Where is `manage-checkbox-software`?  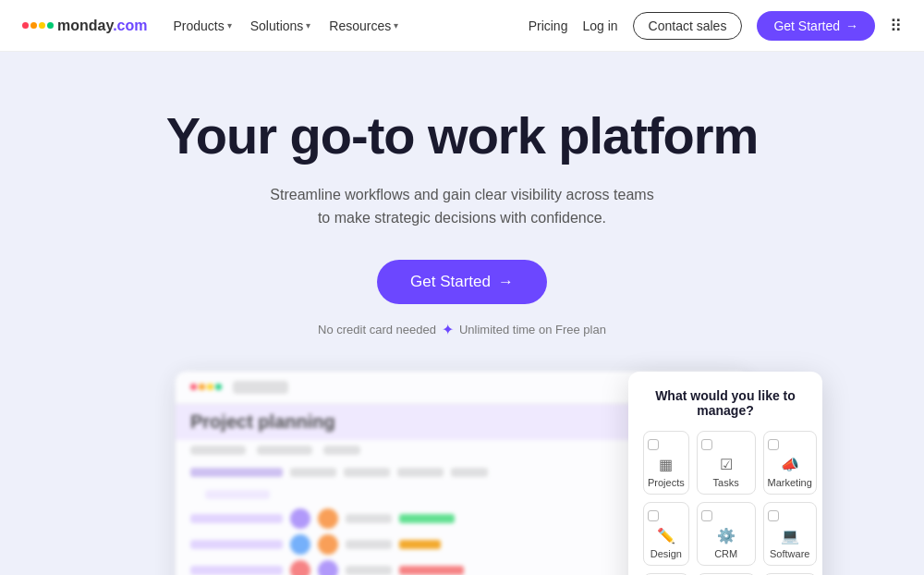
manage-checkbox-software is located at coordinates (773, 516).